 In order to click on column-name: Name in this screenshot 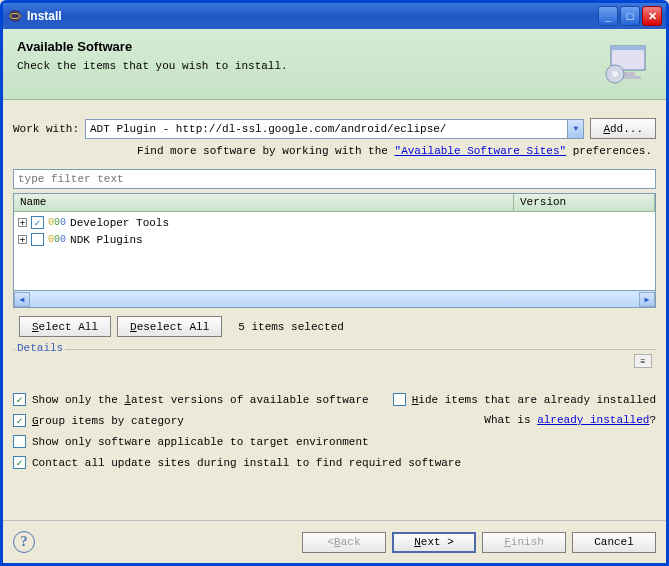, I will do `click(264, 202)`.